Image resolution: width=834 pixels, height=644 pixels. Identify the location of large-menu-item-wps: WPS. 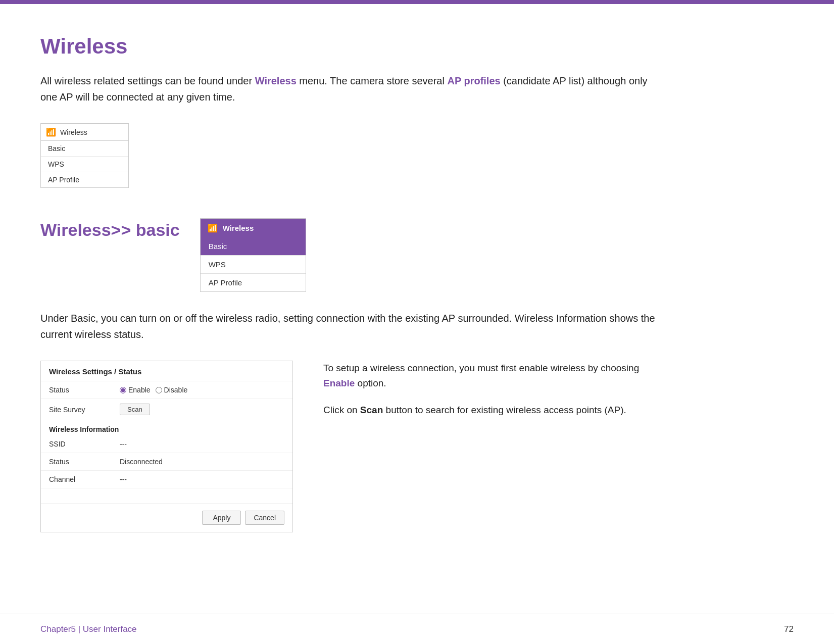
(253, 265).